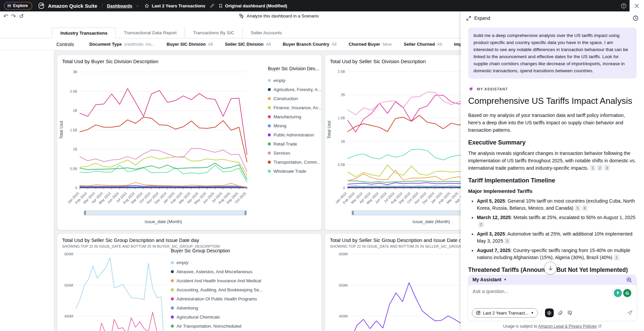 The height and width of the screenshot is (331, 644). Describe the element at coordinates (217, 308) in the screenshot. I see `legend-item: Advertising` at that location.